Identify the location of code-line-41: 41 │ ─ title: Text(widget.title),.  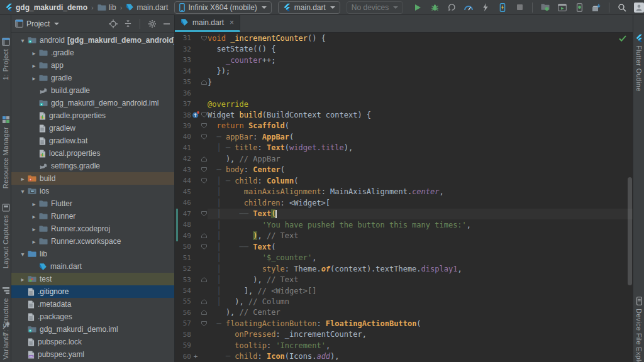
(404, 148).